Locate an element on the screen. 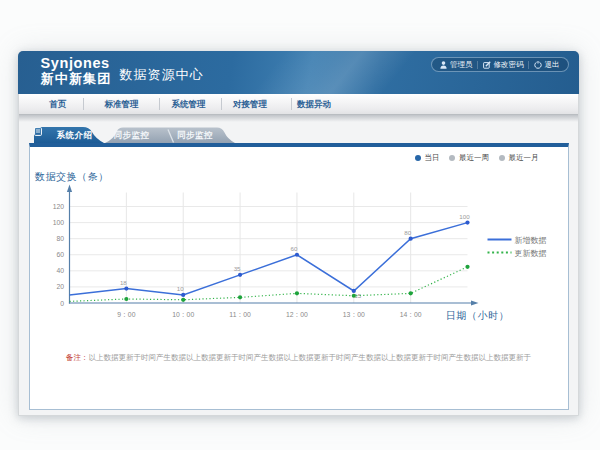  x-tick-label: 13：00 is located at coordinates (353, 314).